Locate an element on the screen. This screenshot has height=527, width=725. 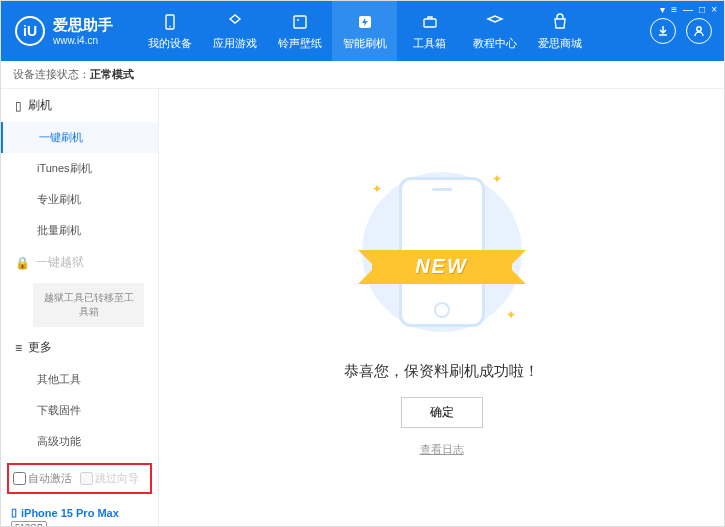
skip-wizard-checkbox: 跳过向导 is located at coordinates (110, 478).